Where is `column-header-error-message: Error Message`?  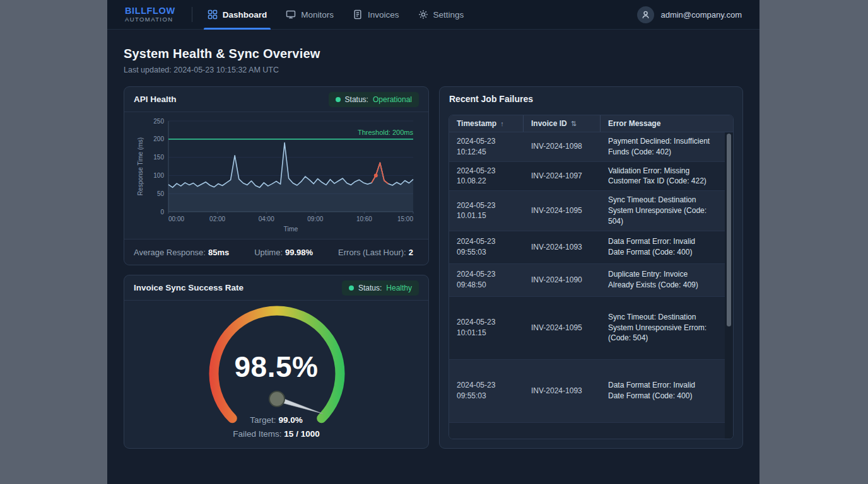 column-header-error-message: Error Message is located at coordinates (667, 124).